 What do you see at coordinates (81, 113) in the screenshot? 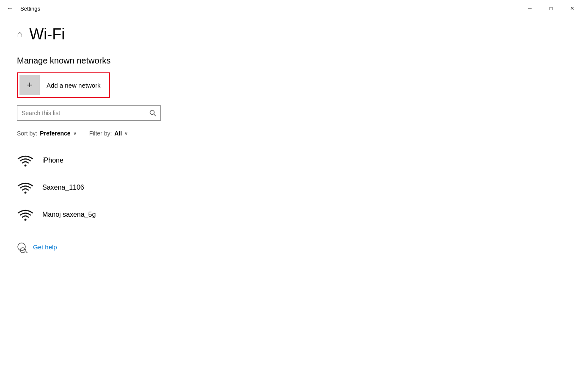
I see `search-input` at bounding box center [81, 113].